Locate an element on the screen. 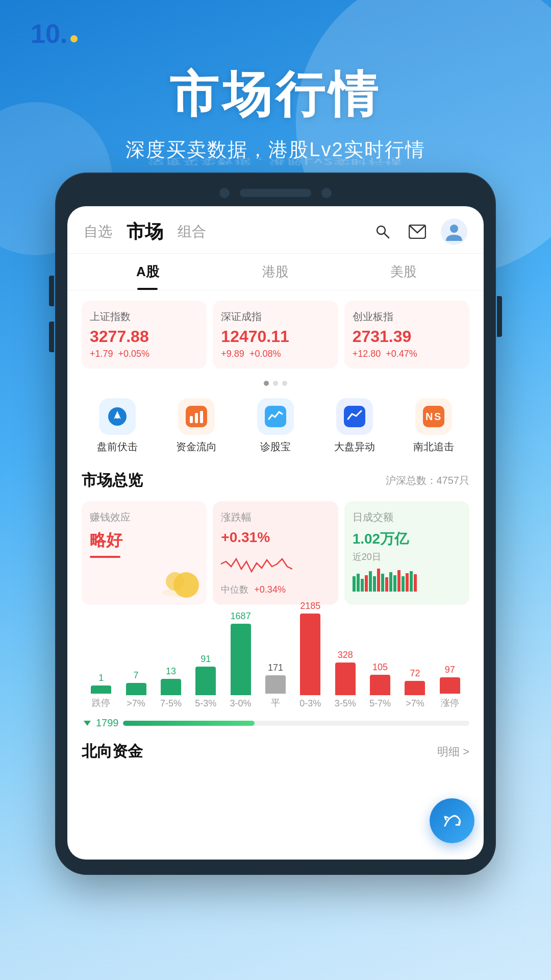 Image resolution: width=551 pixels, height=980 pixels. index-cyb-name: 创业板指 is located at coordinates (407, 316).